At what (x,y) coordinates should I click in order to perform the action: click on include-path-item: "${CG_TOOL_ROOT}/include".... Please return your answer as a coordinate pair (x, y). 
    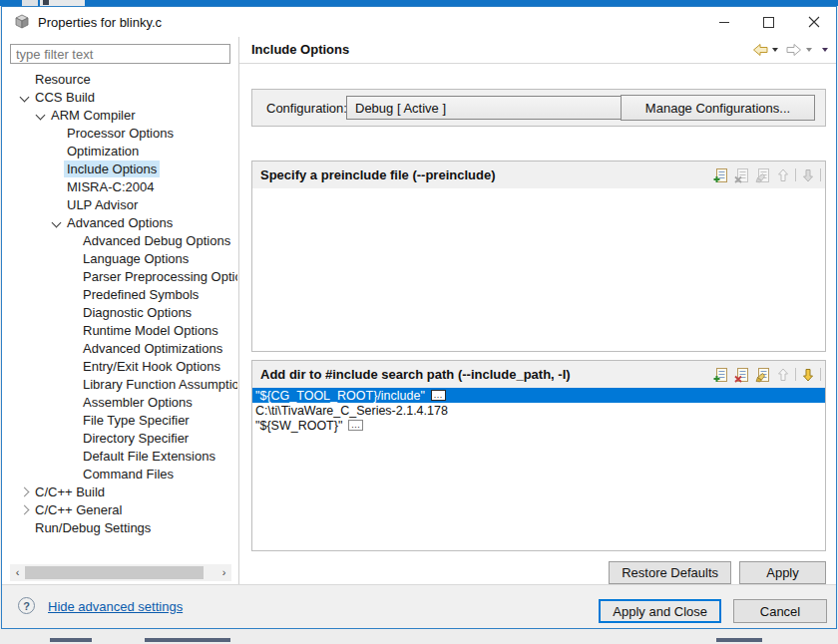
    Looking at the image, I should click on (539, 395).